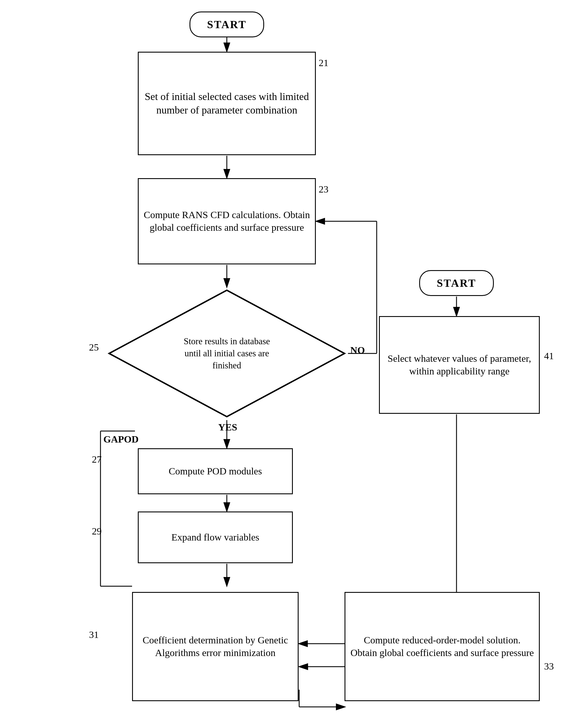 This screenshot has width=588, height=725. Describe the element at coordinates (227, 221) in the screenshot. I see `process-box-23: Compute RANS CFD calculations. Obtain gl…` at that location.